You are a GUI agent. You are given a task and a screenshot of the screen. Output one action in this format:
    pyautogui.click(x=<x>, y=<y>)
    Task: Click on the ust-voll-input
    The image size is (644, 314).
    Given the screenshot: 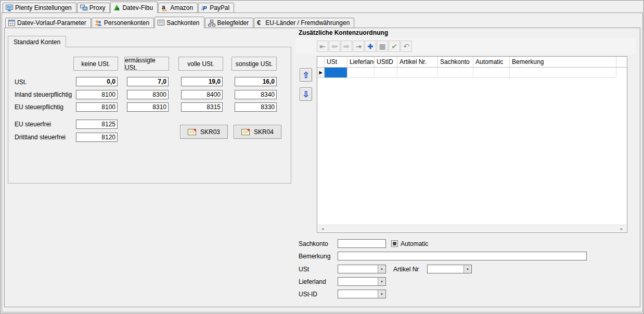 What is the action you would take?
    pyautogui.click(x=202, y=82)
    